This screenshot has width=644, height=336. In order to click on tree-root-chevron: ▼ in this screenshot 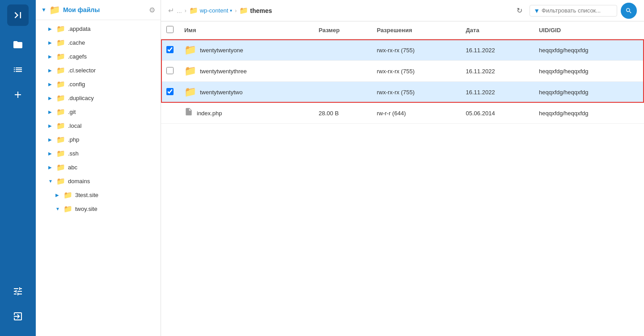, I will do `click(44, 10)`.